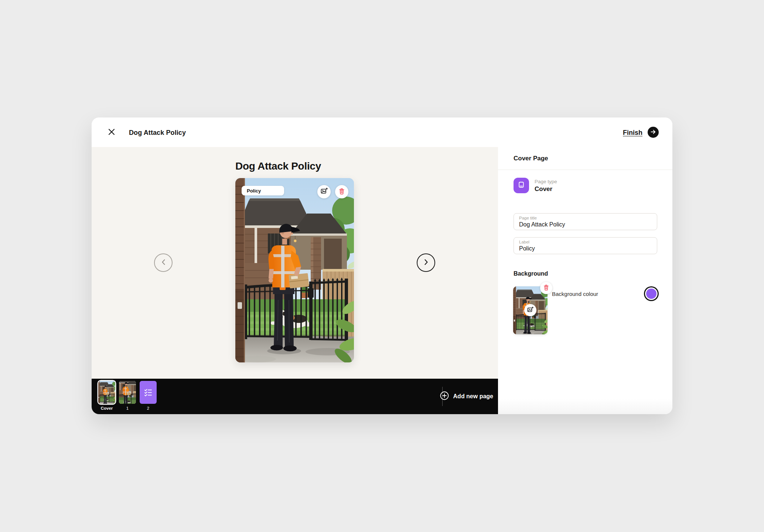 This screenshot has width=764, height=532. What do you see at coordinates (148, 392) in the screenshot?
I see `checklist-icon` at bounding box center [148, 392].